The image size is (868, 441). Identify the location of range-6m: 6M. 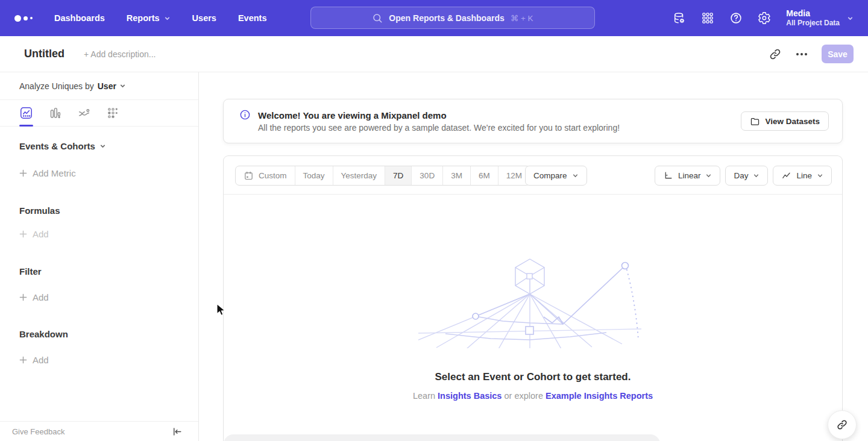
(485, 176).